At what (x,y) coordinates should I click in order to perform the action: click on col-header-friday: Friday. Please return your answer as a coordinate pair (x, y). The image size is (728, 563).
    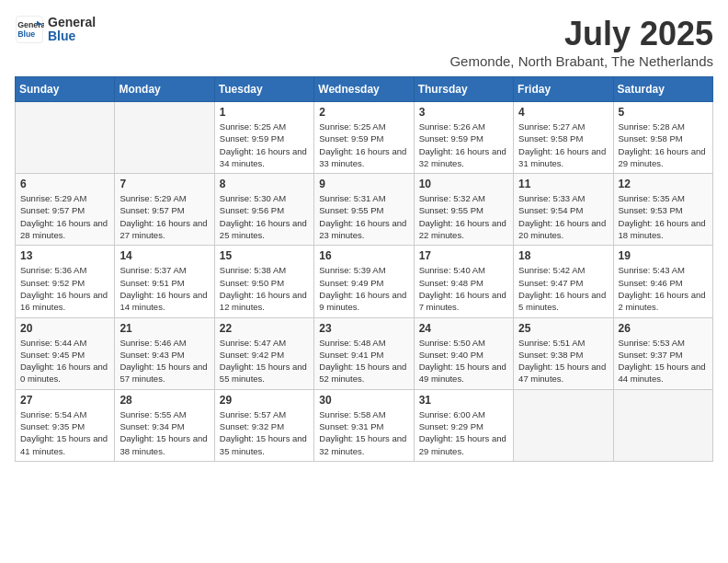
    Looking at the image, I should click on (563, 90).